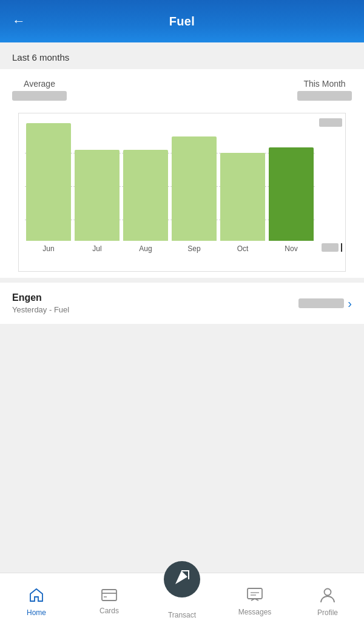 Image resolution: width=364 pixels, height=626 pixels. What do you see at coordinates (349, 303) in the screenshot?
I see `chevron-right-icon: ›` at bounding box center [349, 303].